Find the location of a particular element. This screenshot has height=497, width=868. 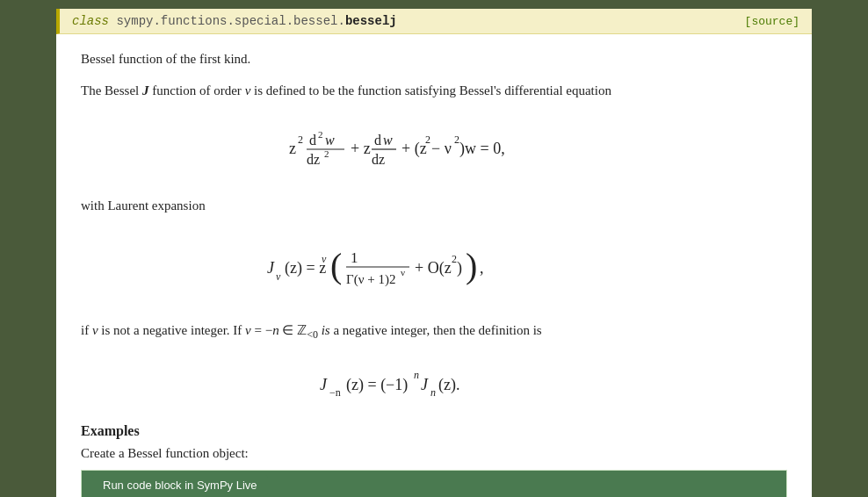

nu-symbol-inline: ν is located at coordinates (95, 330).